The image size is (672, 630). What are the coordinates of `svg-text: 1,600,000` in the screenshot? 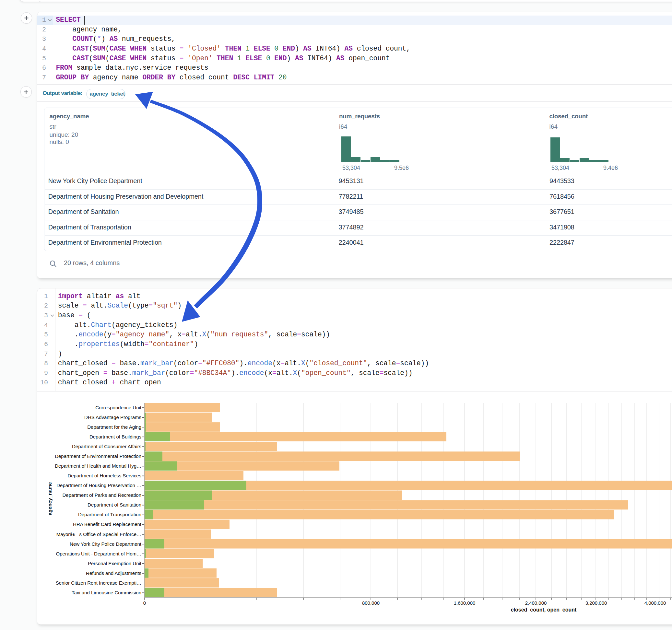 It's located at (465, 603).